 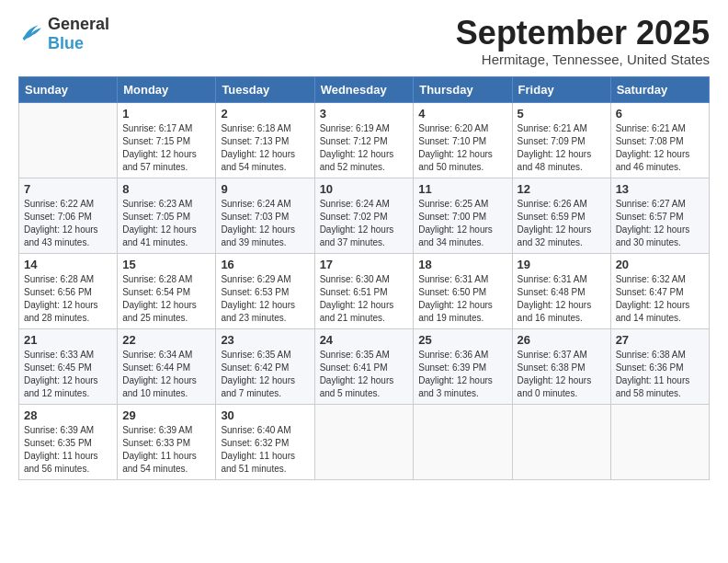 I want to click on calendar-cell: 30Sunrise: 6:40 AM Sunset: 6:32 PM Dayli…, so click(x=265, y=442).